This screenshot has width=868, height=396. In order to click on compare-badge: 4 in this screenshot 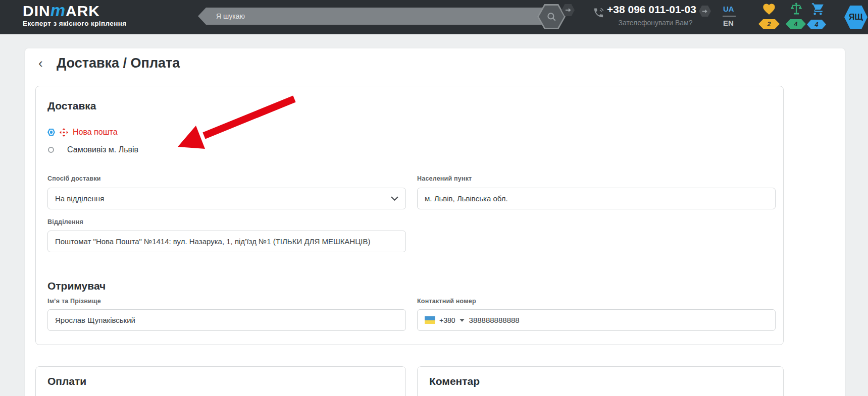, I will do `click(796, 24)`.